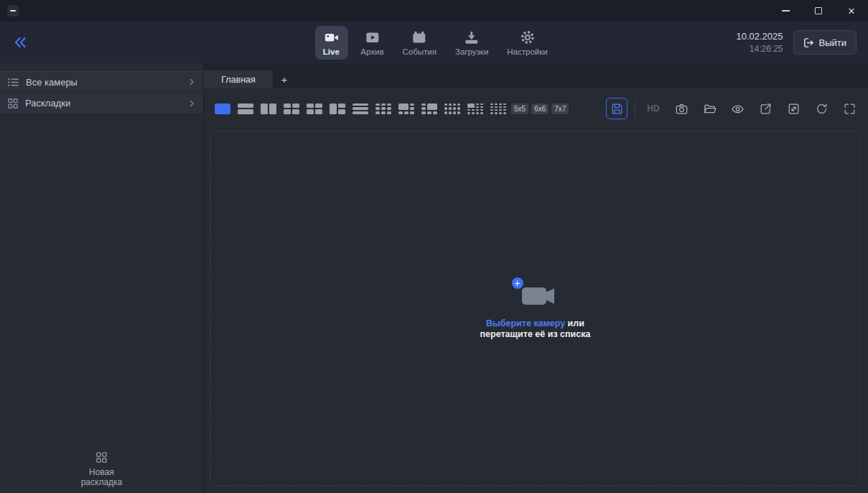 The height and width of the screenshot is (493, 868). What do you see at coordinates (238, 79) in the screenshot?
I see `tab-main: Главная` at bounding box center [238, 79].